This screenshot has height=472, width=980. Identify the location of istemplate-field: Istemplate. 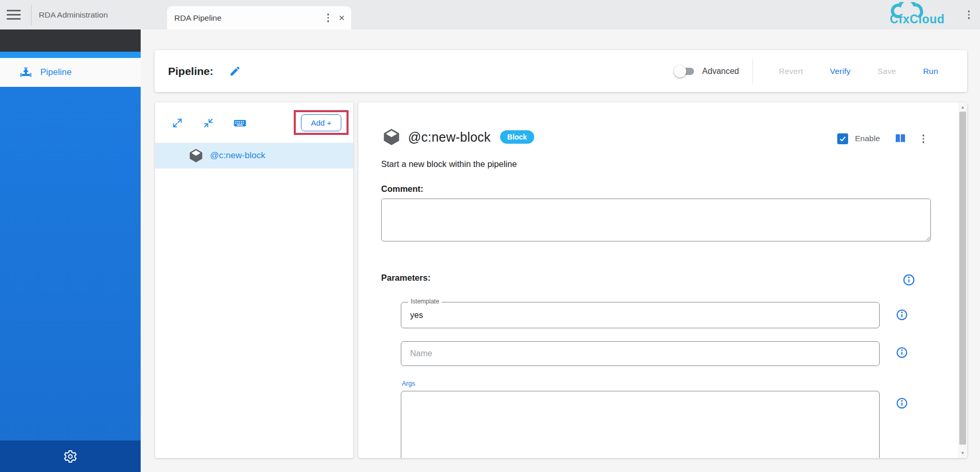
(640, 315).